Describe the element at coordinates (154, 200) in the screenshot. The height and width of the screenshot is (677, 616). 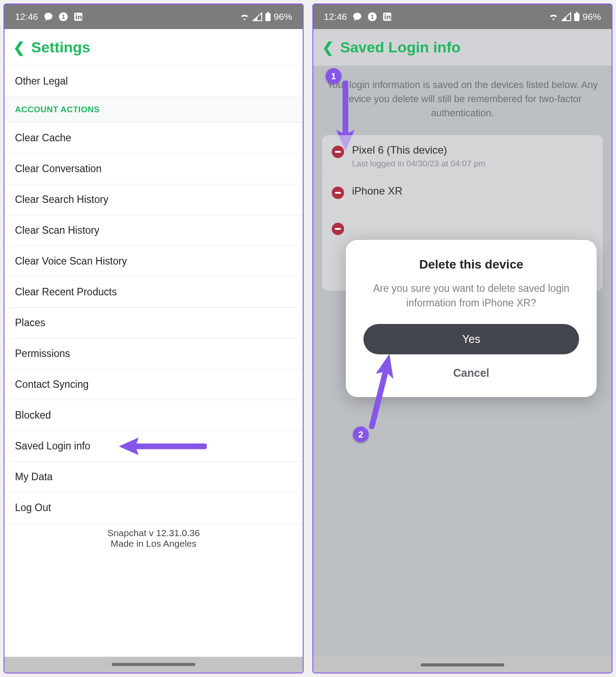
I see `row-clear-search-history: Clear Search History` at that location.